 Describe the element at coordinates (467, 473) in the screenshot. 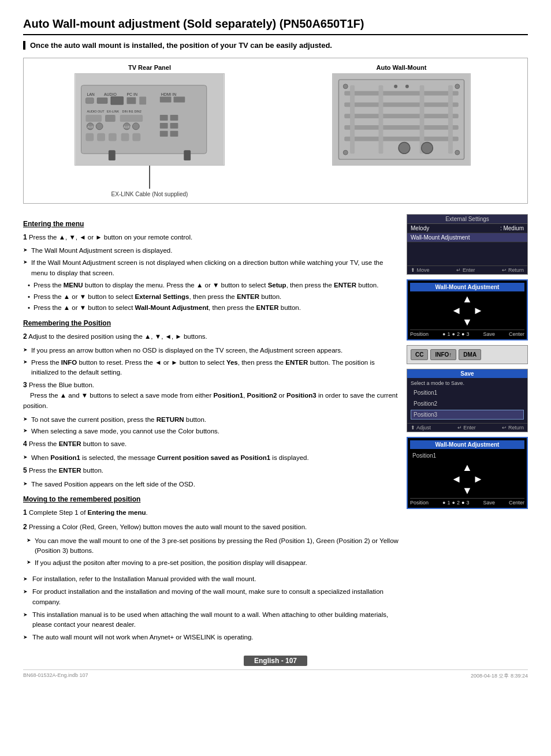

I see `wall-adj-panel-2: Wall-Mount Adjustment Position1 ▲ ◄ ► ▼ …` at that location.